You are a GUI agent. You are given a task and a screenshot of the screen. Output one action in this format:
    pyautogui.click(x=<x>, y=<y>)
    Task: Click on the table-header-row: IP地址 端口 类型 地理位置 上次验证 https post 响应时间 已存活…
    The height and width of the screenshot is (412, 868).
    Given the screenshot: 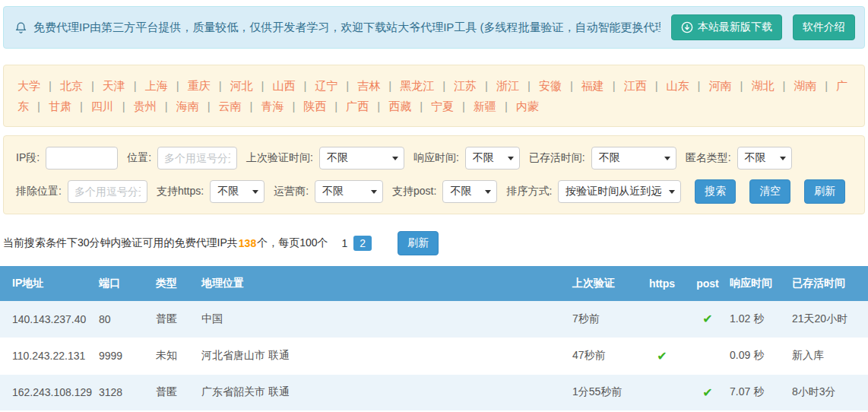 What is the action you would take?
    pyautogui.click(x=434, y=284)
    